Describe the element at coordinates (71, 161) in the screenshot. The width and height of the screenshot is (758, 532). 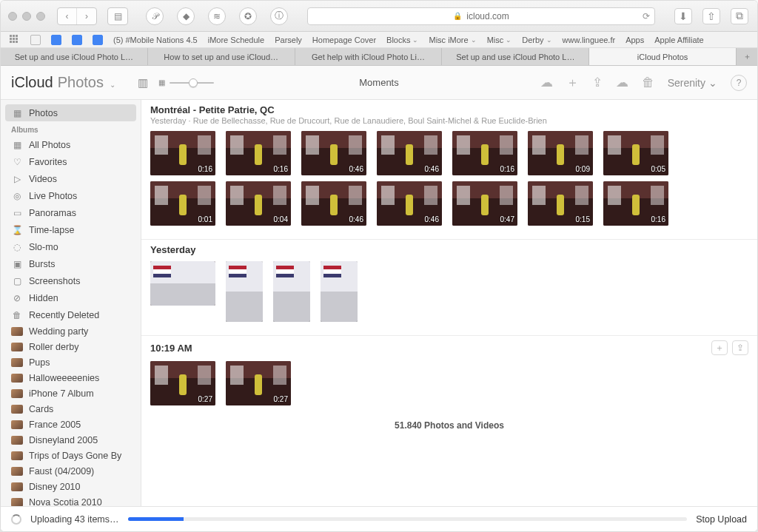
I see `sidebar-item: ♡Favorites` at that location.